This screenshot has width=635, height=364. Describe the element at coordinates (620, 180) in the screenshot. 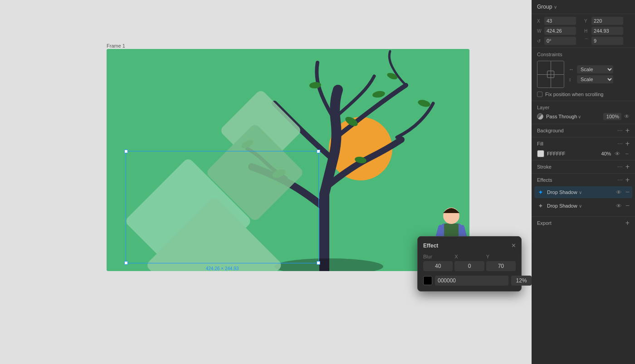

I see `effects-options-icon: ⋯` at that location.